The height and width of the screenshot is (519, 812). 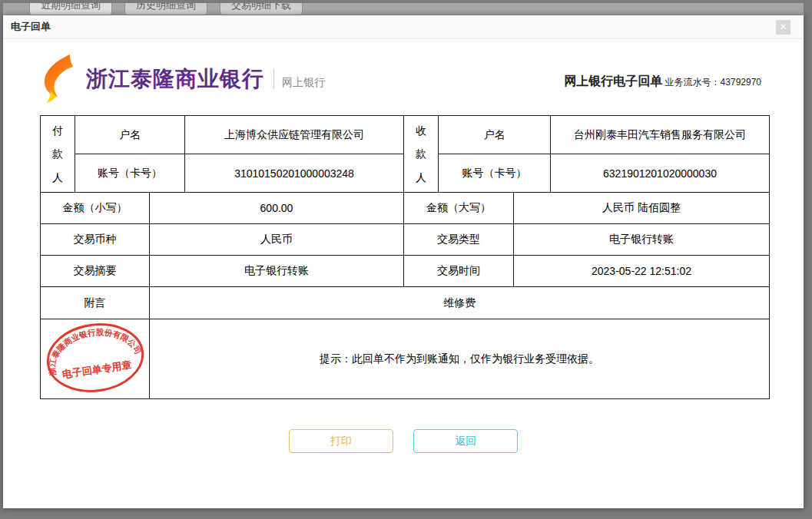 What do you see at coordinates (459, 209) in the screenshot?
I see `amount-upper-label: 金额（大写）` at bounding box center [459, 209].